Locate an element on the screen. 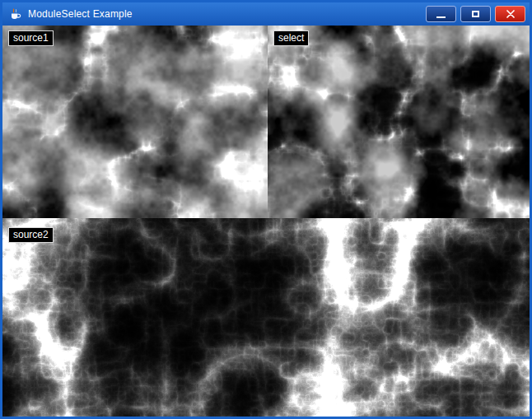 Image resolution: width=532 pixels, height=419 pixels. minimize-icon is located at coordinates (441, 17).